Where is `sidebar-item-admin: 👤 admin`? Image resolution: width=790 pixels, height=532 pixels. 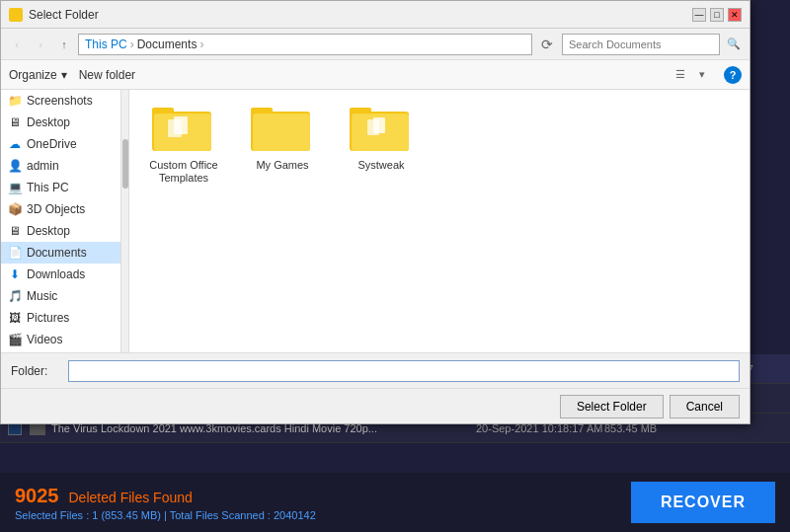
sidebar-item-admin: 👤 admin is located at coordinates (65, 166).